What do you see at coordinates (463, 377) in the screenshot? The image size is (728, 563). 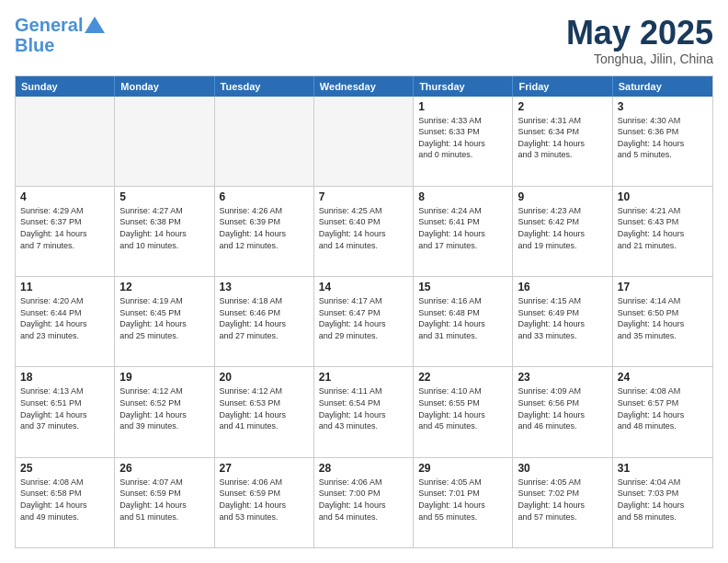 I see `day-number: 22` at bounding box center [463, 377].